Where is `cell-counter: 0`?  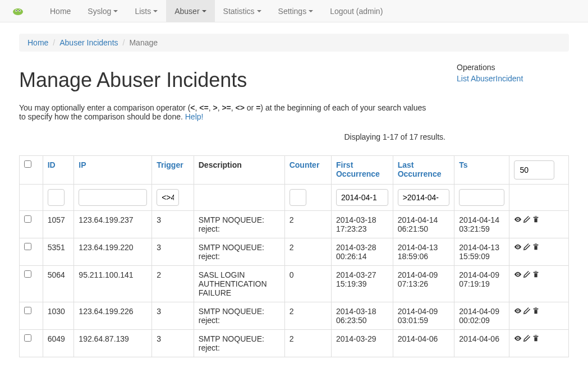 cell-counter: 0 is located at coordinates (307, 284).